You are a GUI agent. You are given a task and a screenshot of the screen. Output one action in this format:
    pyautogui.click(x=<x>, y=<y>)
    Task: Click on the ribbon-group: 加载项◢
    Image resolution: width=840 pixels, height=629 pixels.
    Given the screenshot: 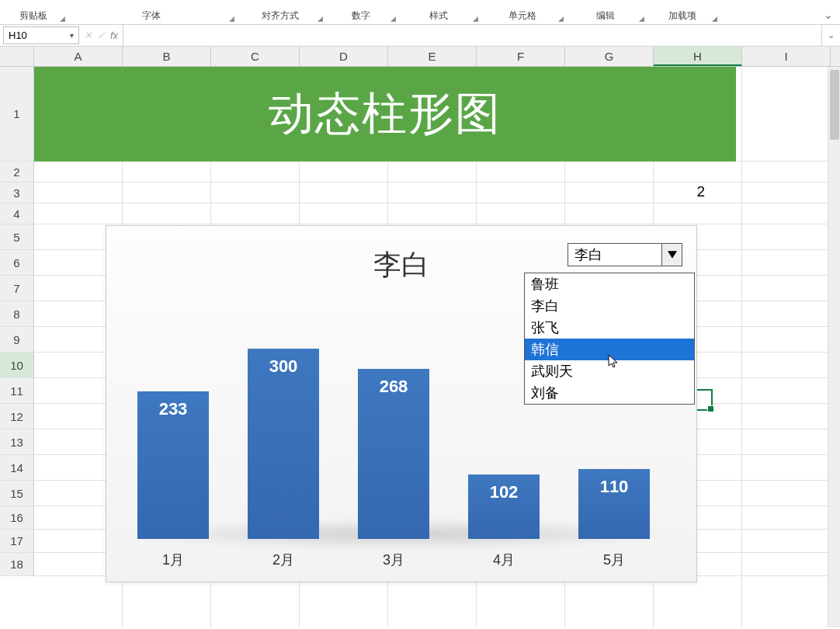 What is the action you would take?
    pyautogui.click(x=682, y=17)
    